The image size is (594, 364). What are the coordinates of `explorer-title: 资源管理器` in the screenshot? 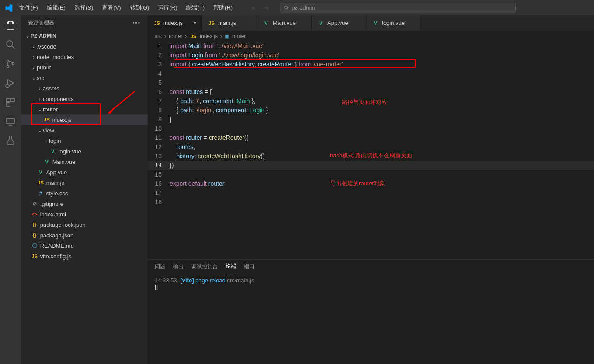 It's located at (41, 23).